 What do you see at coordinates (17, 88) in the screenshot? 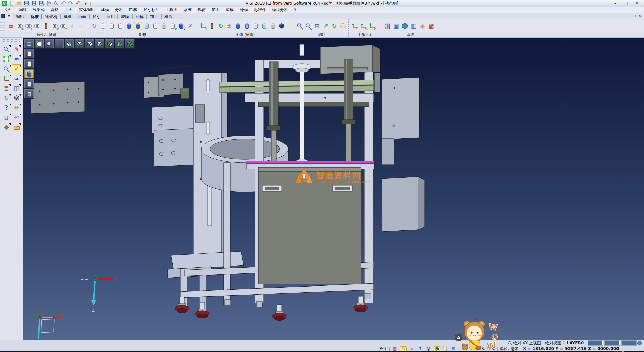
I see `window-layout-icon: ◫` at bounding box center [17, 88].